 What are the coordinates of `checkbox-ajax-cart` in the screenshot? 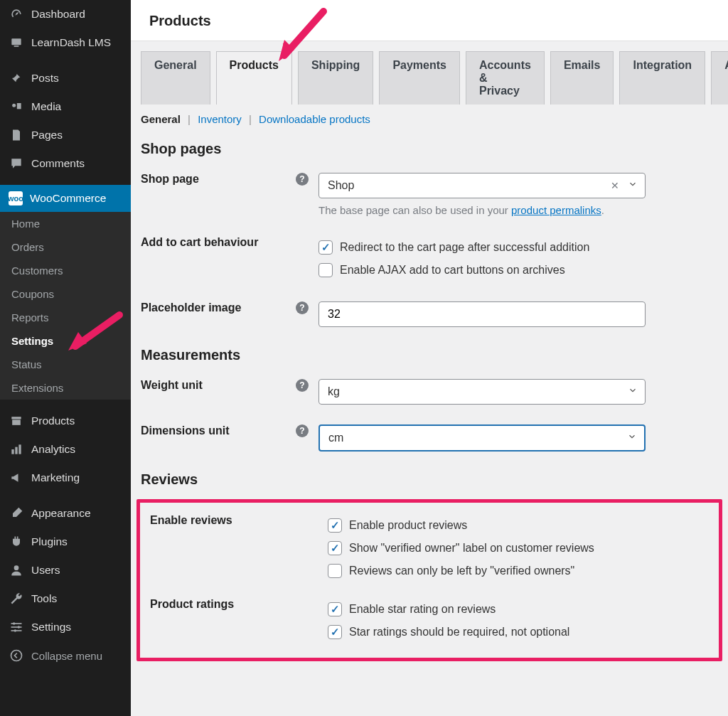 It's located at (326, 270).